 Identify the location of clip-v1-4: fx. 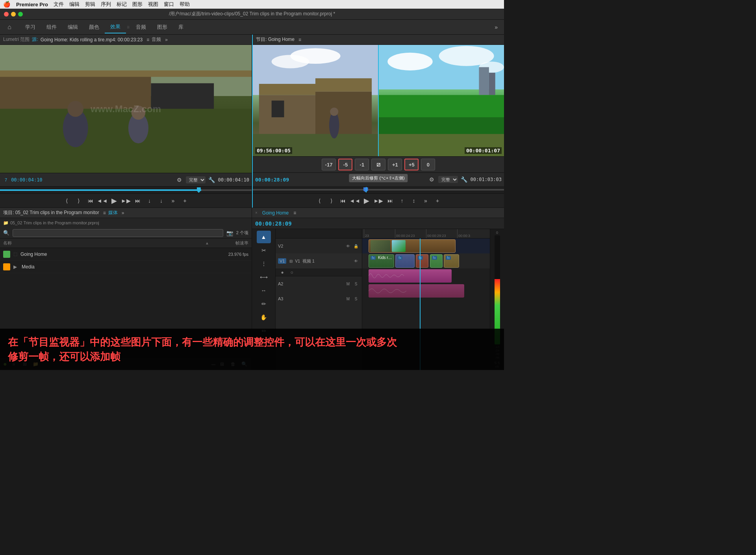
(436, 261).